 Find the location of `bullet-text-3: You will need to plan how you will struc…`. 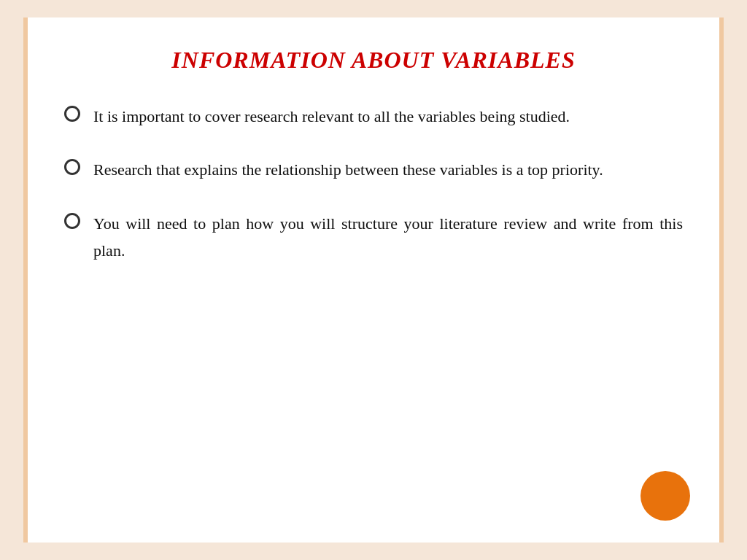

bullet-text-3: You will need to plan how you will struc… is located at coordinates (388, 238).